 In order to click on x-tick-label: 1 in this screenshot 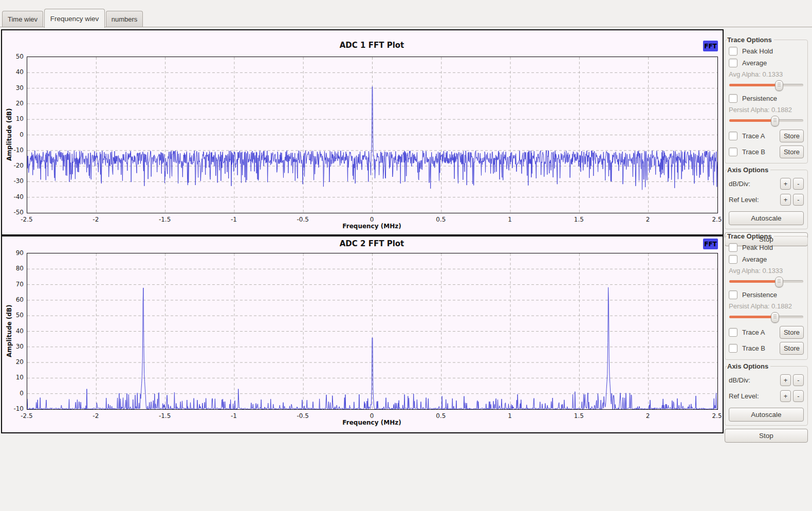, I will do `click(510, 220)`.